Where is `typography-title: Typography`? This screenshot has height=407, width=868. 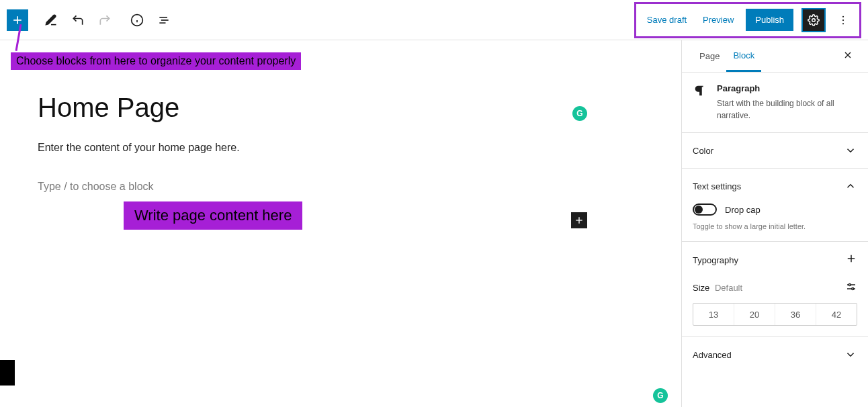 typography-title: Typography is located at coordinates (715, 261).